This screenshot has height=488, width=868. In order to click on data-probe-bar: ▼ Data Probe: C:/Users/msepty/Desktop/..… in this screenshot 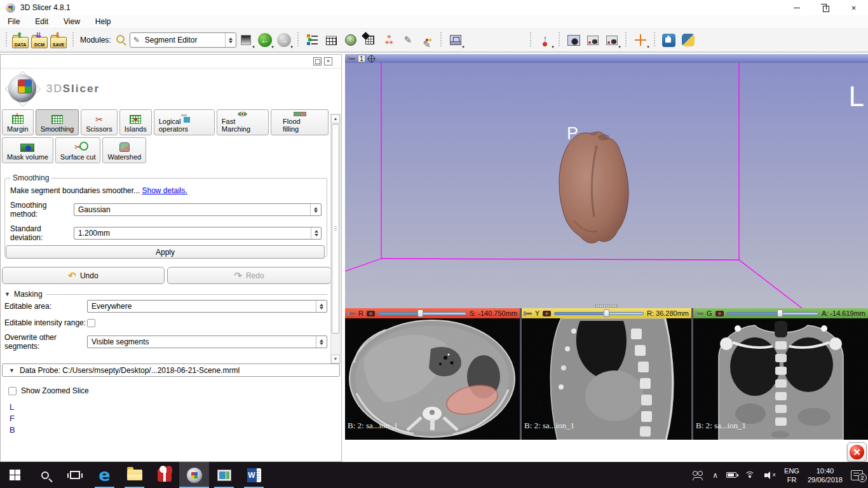, I will do `click(171, 370)`.